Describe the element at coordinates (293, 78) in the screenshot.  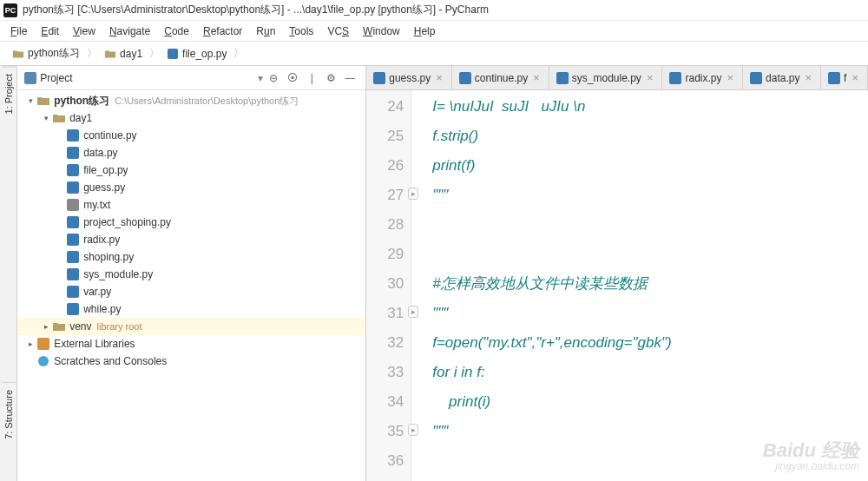
I see `target-icon: ⦿` at that location.